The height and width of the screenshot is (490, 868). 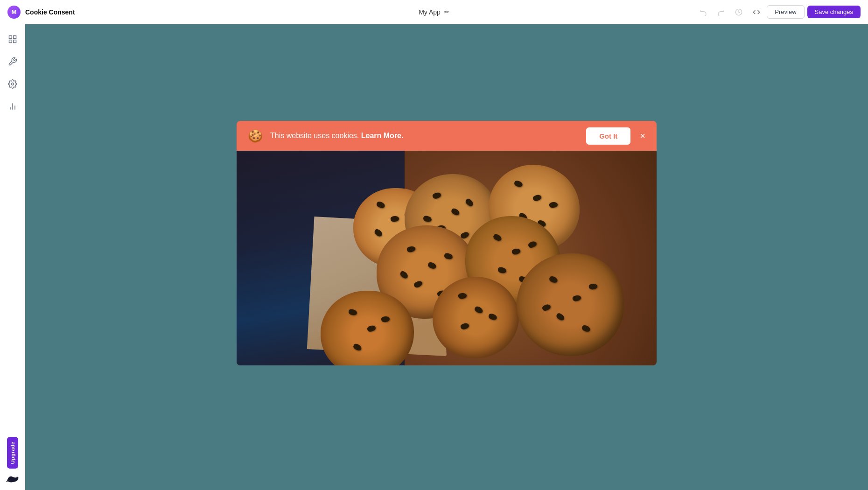 What do you see at coordinates (434, 12) in the screenshot?
I see `header: M Cookie Consent My App ✏ Preview Save c…` at bounding box center [434, 12].